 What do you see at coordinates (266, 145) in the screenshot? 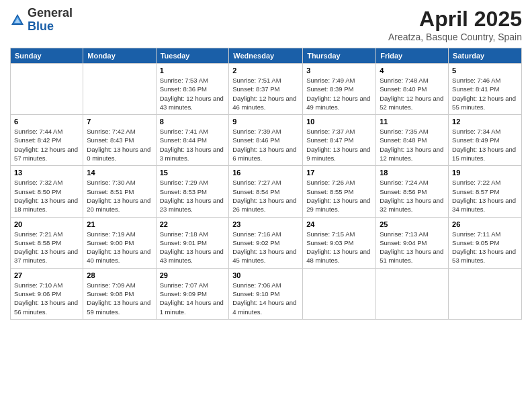
I see `day-info: Sunrise: 7:39 AMSunset: 8:46 PMDaylight:…` at bounding box center [266, 145].